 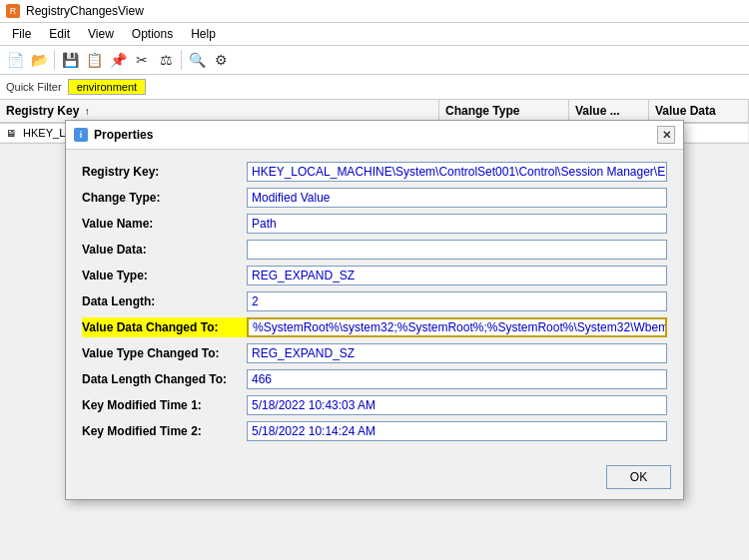 I want to click on dialog-title: Properties, so click(x=124, y=135).